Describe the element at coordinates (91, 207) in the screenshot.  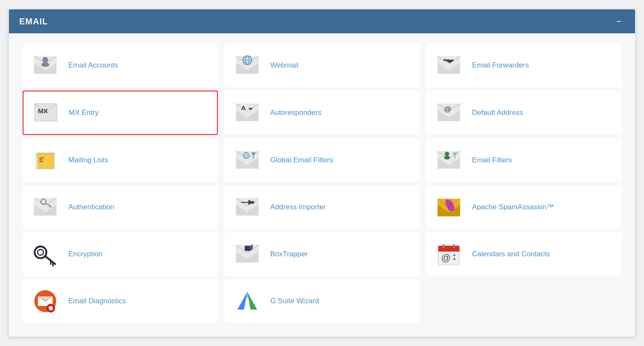
I see `authentication-label: Authentication` at that location.